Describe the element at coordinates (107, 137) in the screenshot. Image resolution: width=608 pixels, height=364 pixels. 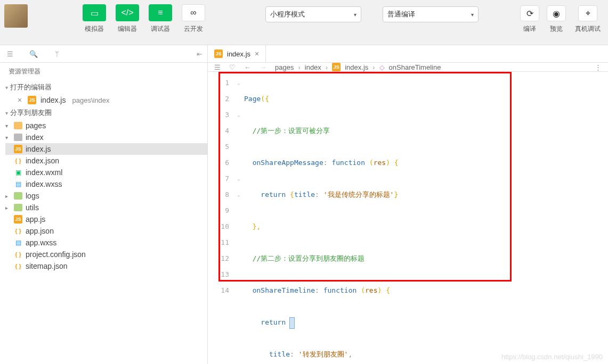
I see `folder-index: ▾ index` at that location.